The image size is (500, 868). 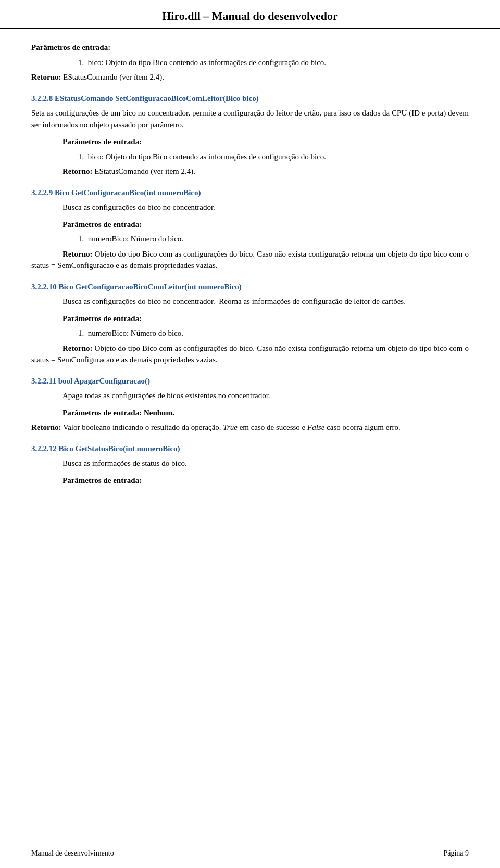 I want to click on retorno-line-1: Retorno: EStatusComando (ver ítem 2.4)., so click(x=250, y=77).